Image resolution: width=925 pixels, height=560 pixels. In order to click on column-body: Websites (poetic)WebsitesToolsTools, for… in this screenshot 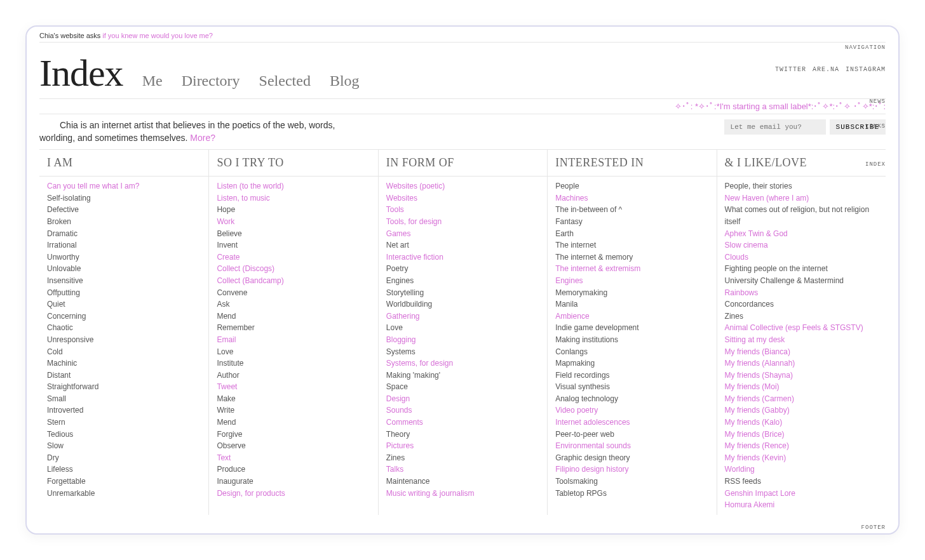, I will do `click(462, 340)`.